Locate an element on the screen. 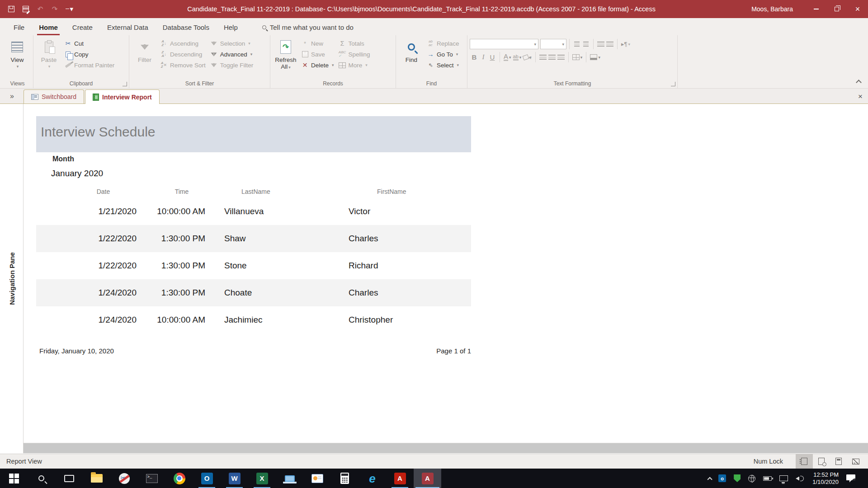 This screenshot has width=868, height=488. task-view-button is located at coordinates (69, 478).